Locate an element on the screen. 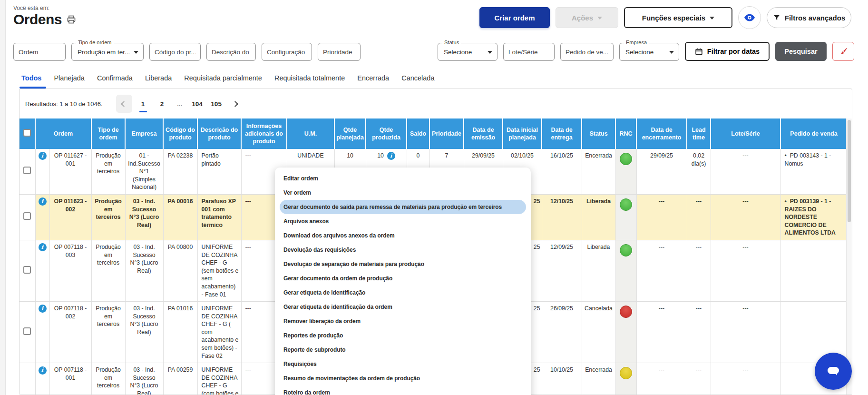 This screenshot has height=395, width=868. col-um: U.M. is located at coordinates (311, 134).